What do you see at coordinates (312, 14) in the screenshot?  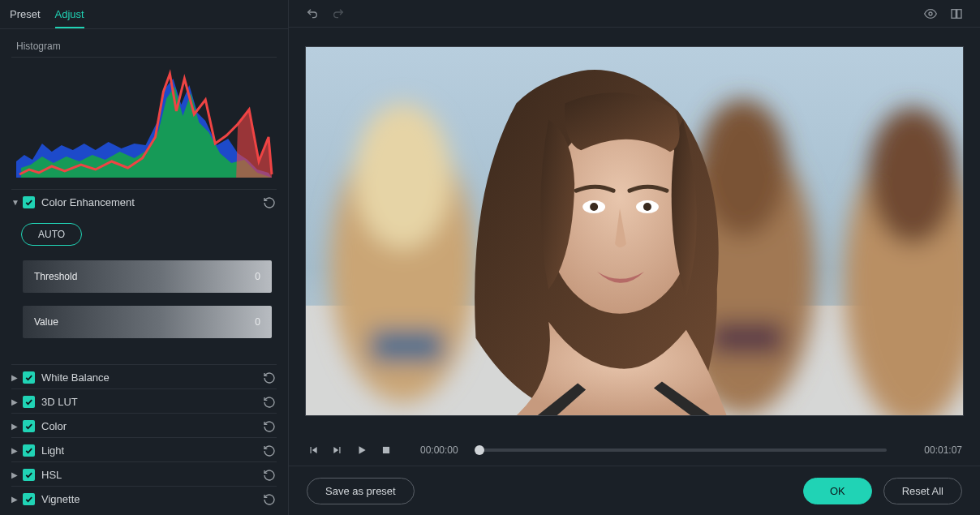 I see `undo-icon` at bounding box center [312, 14].